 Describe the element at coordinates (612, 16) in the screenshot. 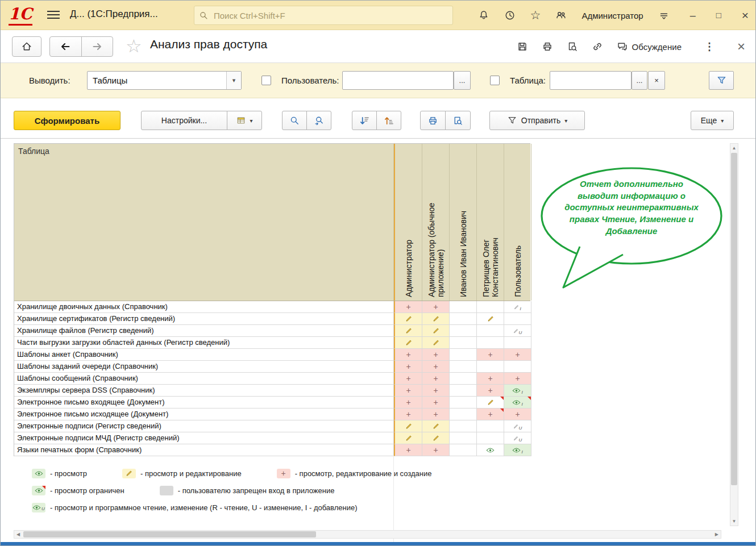

I see `current-user-name: Администратор` at that location.